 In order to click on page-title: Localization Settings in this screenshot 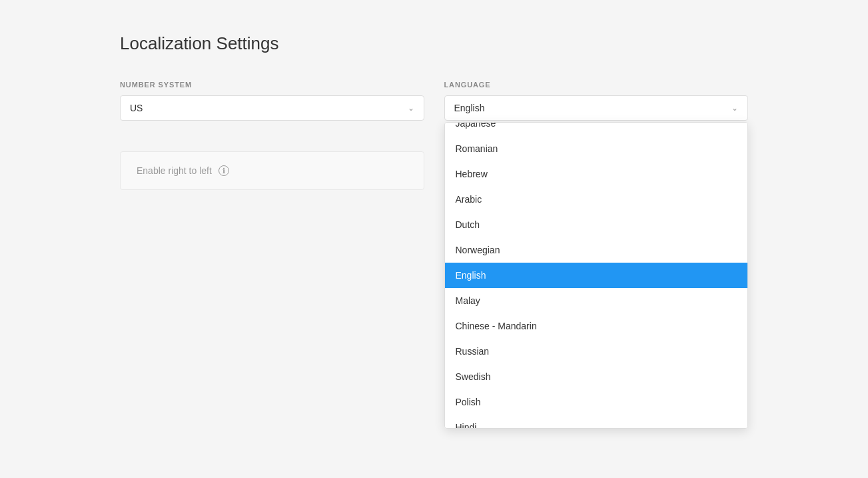, I will do `click(434, 44)`.